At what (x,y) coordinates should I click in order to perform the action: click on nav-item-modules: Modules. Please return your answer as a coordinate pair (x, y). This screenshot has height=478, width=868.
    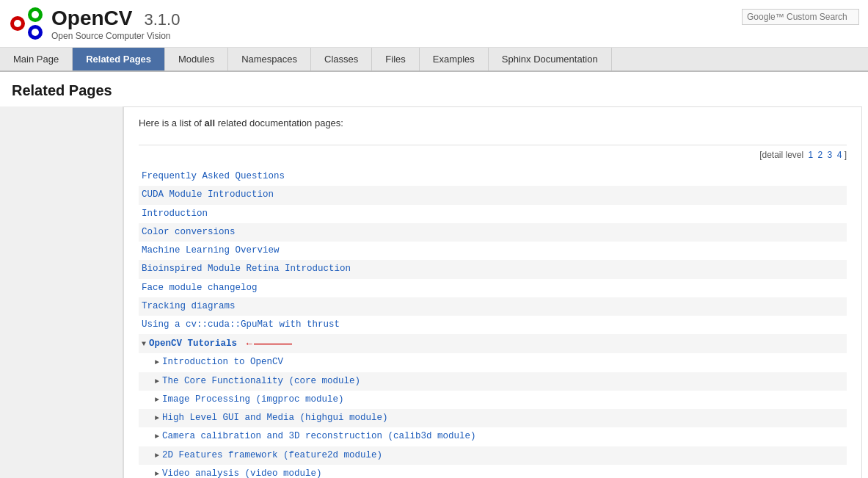
    Looking at the image, I should click on (197, 59).